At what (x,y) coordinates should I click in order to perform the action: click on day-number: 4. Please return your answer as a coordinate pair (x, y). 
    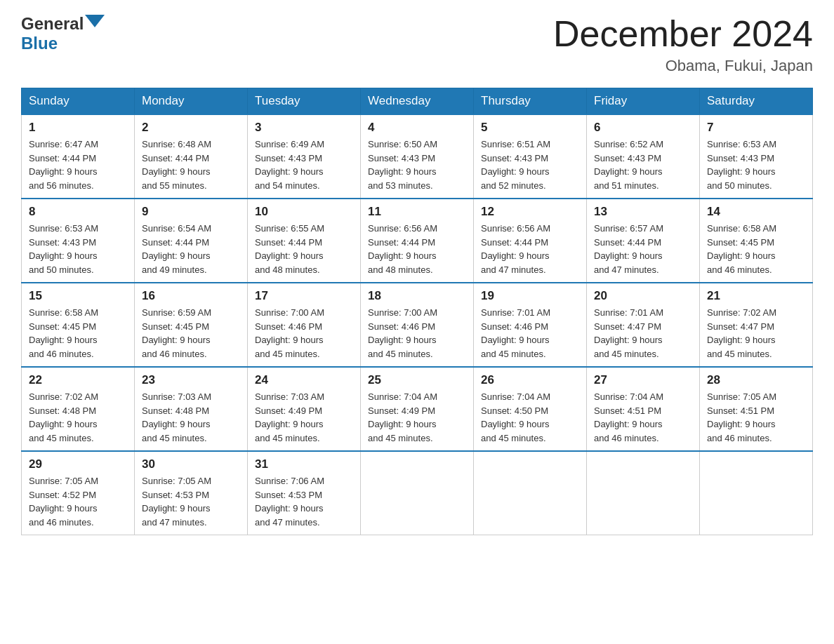
    Looking at the image, I should click on (417, 128).